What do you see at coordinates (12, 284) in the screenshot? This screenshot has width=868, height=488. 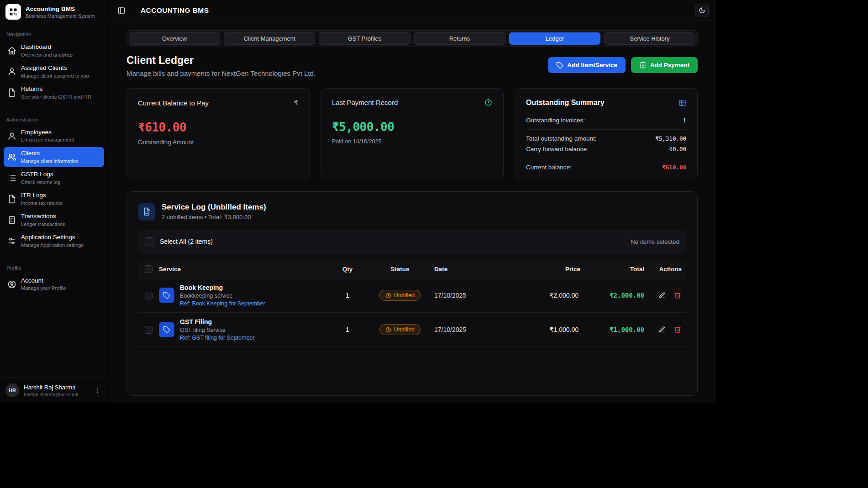 I see `user-circle-icon` at bounding box center [12, 284].